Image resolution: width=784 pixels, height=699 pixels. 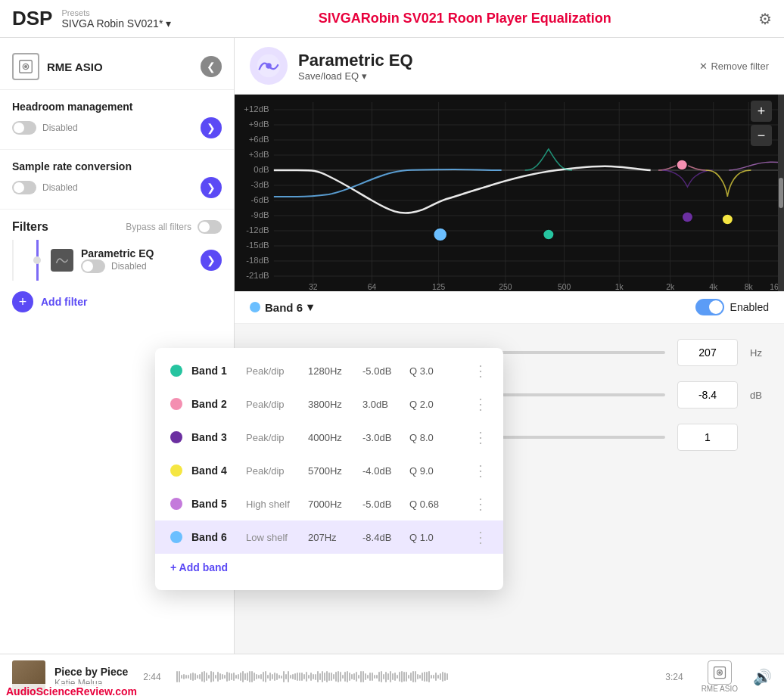 What do you see at coordinates (117, 302) in the screenshot?
I see `add-filter-row: + Add filter` at bounding box center [117, 302].